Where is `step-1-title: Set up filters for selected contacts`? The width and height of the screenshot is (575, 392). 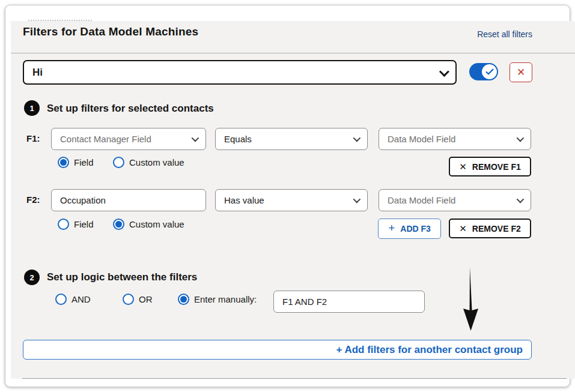 step-1-title: Set up filters for selected contacts is located at coordinates (130, 109).